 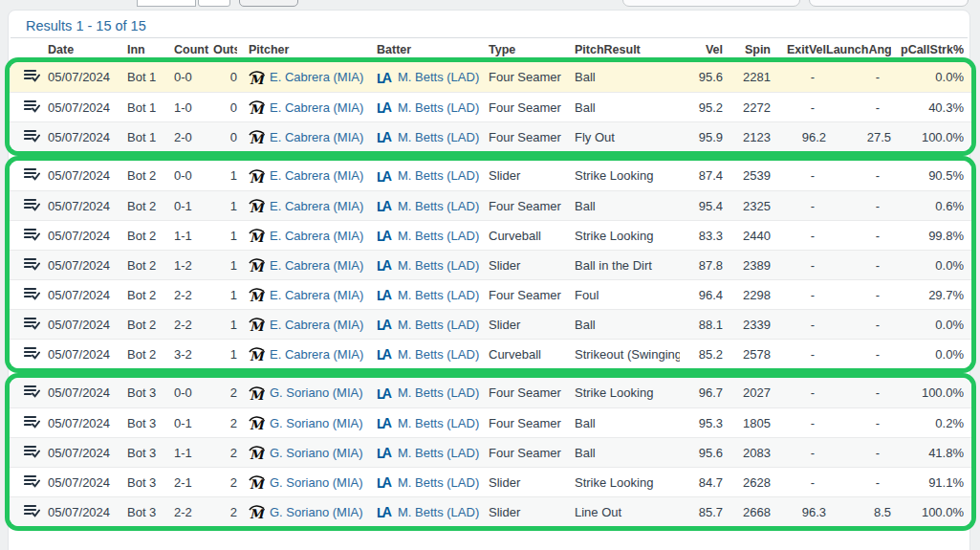 What do you see at coordinates (269, 4) in the screenshot?
I see `cutoff-go-button` at bounding box center [269, 4].